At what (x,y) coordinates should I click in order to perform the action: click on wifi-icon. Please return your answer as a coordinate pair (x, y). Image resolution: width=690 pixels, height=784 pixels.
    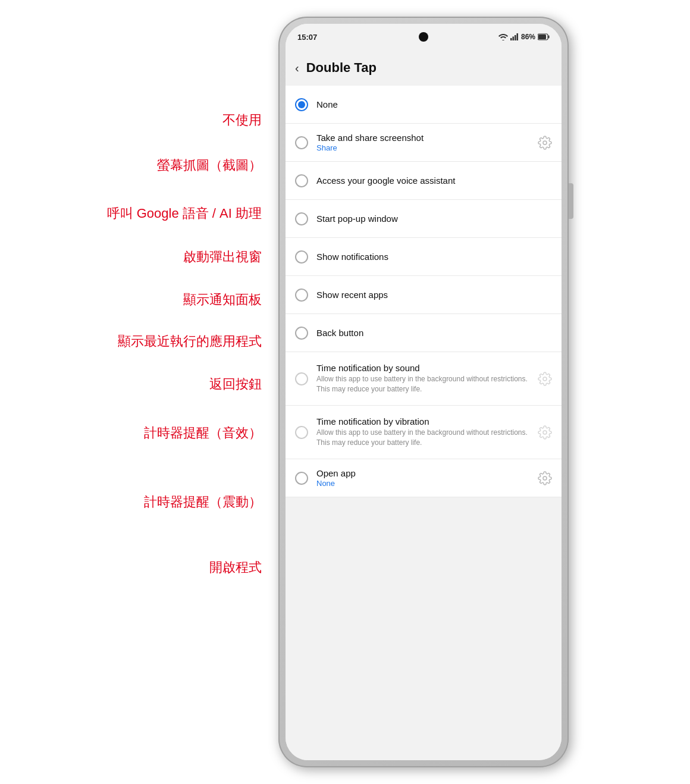
    Looking at the image, I should click on (503, 37).